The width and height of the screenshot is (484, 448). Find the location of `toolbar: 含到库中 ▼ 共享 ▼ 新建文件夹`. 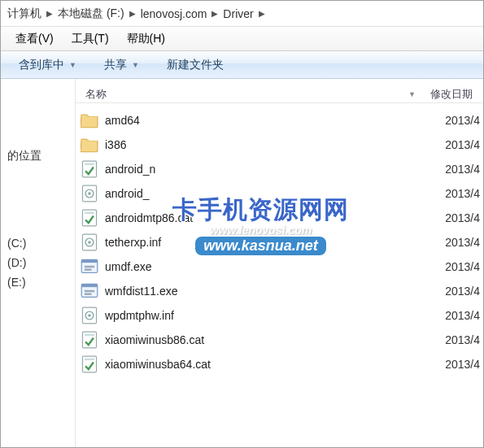

toolbar: 含到库中 ▼ 共享 ▼ 新建文件夹 is located at coordinates (242, 65).